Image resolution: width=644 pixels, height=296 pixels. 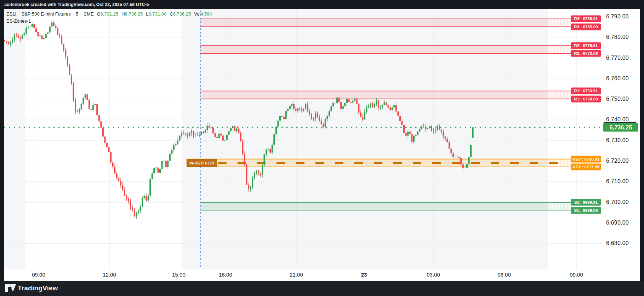 I want to click on high-value: 6,736.25, so click(x=134, y=14).